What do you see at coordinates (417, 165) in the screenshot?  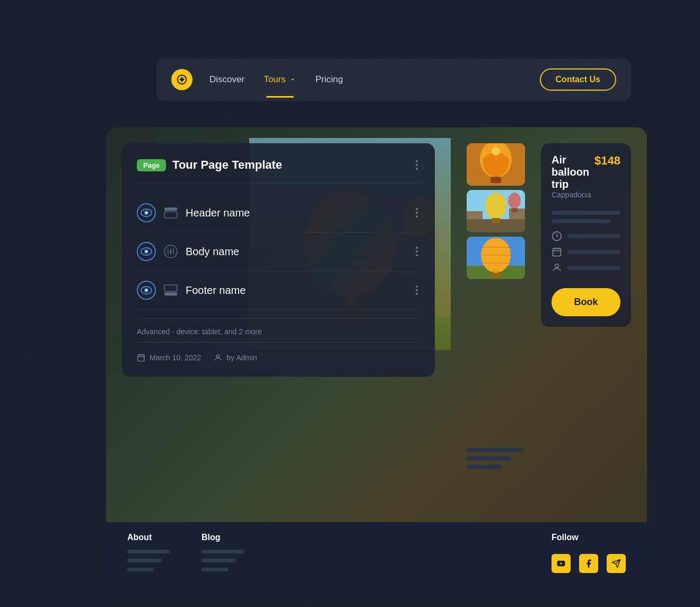 I see `three-dots-menu` at bounding box center [417, 165].